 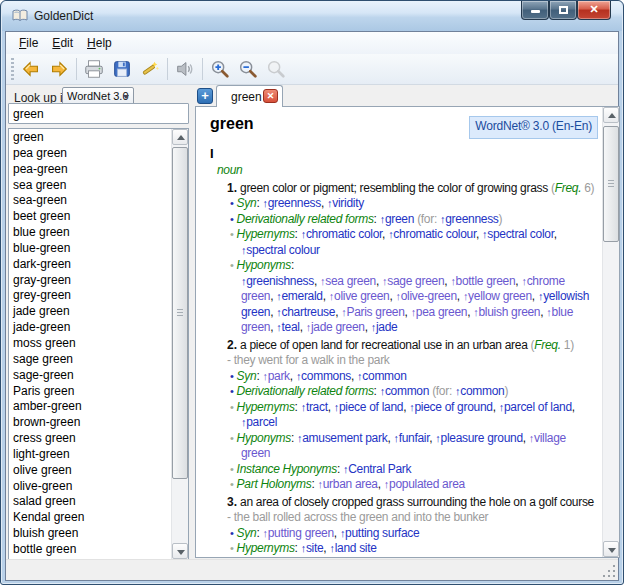 I want to click on close-button: ✕, so click(x=594, y=10).